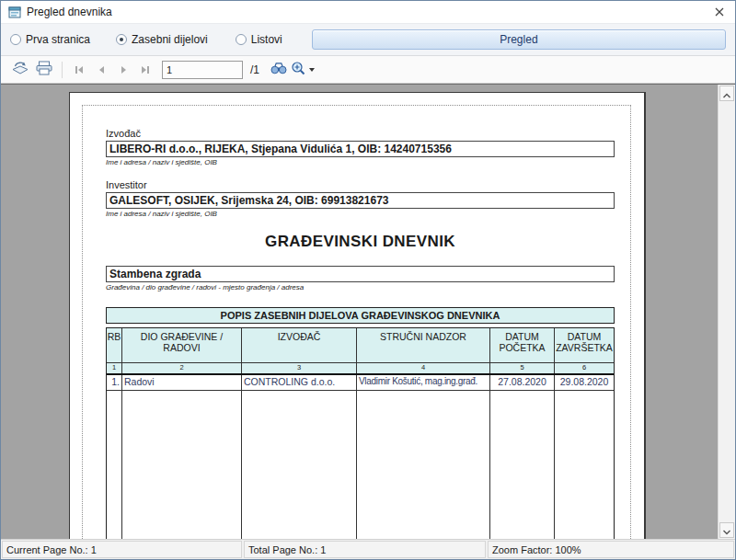  I want to click on page-total-label: /1, so click(255, 70).